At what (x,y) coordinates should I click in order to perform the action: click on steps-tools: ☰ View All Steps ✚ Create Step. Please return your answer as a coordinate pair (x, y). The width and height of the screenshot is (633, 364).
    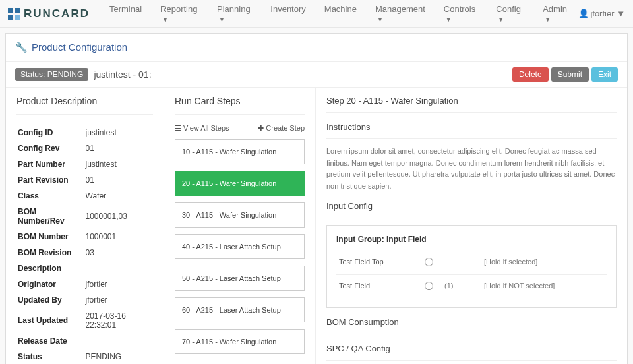
    Looking at the image, I should click on (240, 128).